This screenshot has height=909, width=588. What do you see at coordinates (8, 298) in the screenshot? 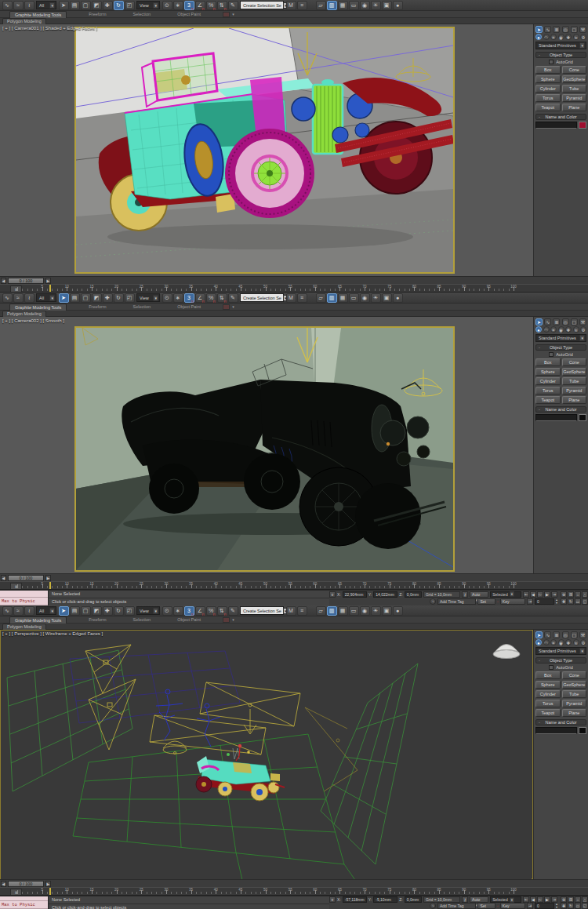
I see `select-and-link-icon: ∿` at bounding box center [8, 298].